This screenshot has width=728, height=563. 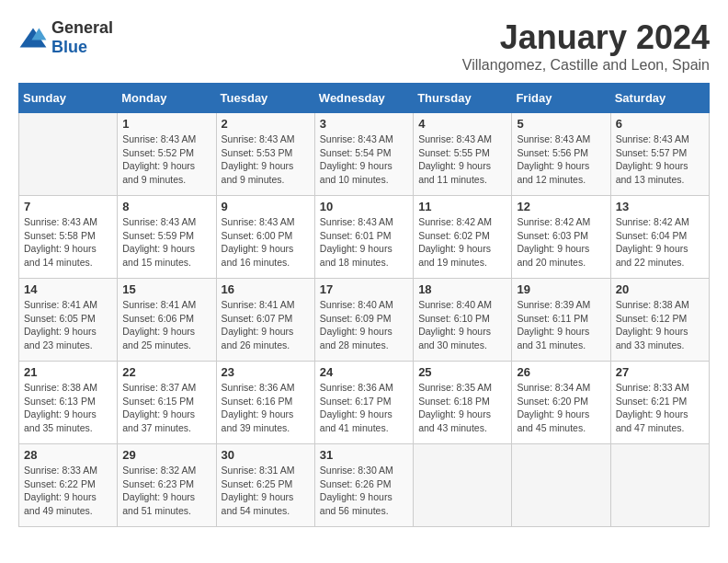 What do you see at coordinates (364, 160) in the screenshot?
I see `cell-content: Sunrise: 8:43 AMSunset: 5:54 PMDaylight:…` at bounding box center [364, 160].